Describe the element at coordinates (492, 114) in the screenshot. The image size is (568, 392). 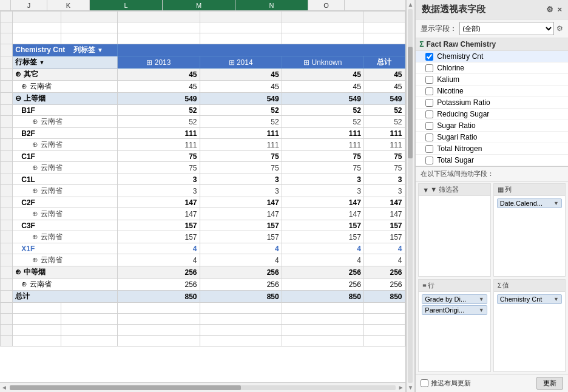
I see `field-item-reducing-sugar: Reducing Sugar` at that location.